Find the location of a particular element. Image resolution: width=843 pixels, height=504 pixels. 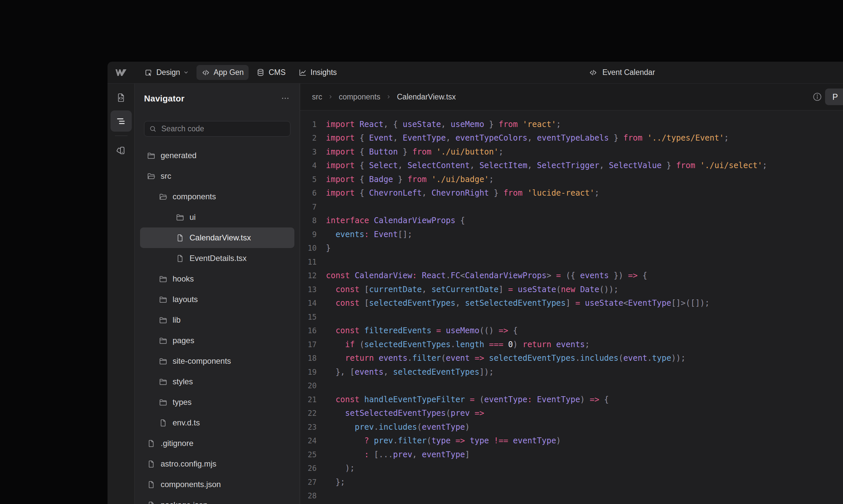

line-number: 15 is located at coordinates (308, 317).